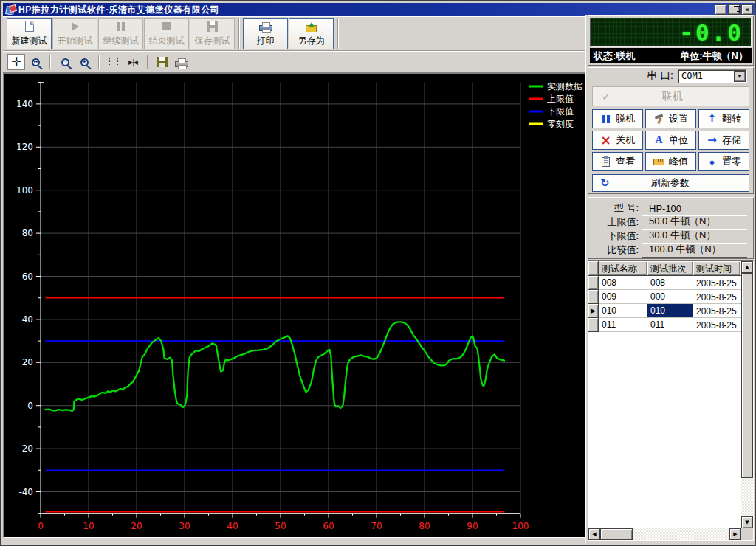 The width and height of the screenshot is (756, 546). I want to click on ruler-icon, so click(659, 162).